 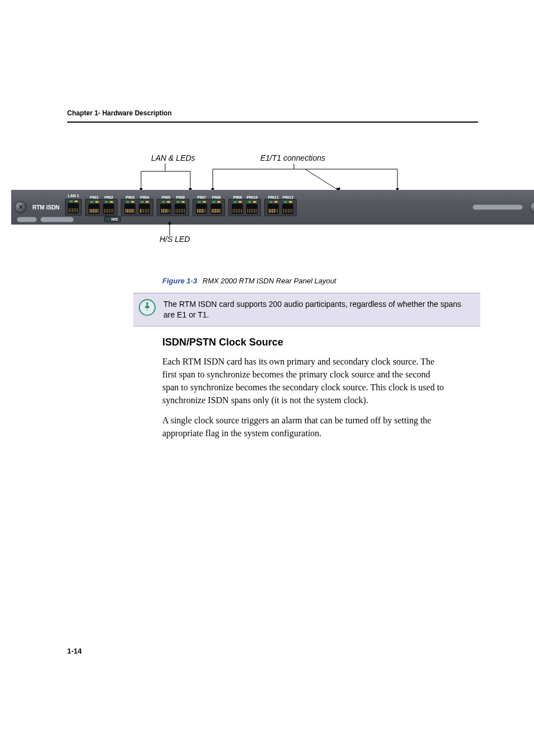 I want to click on header-rule, so click(x=273, y=122).